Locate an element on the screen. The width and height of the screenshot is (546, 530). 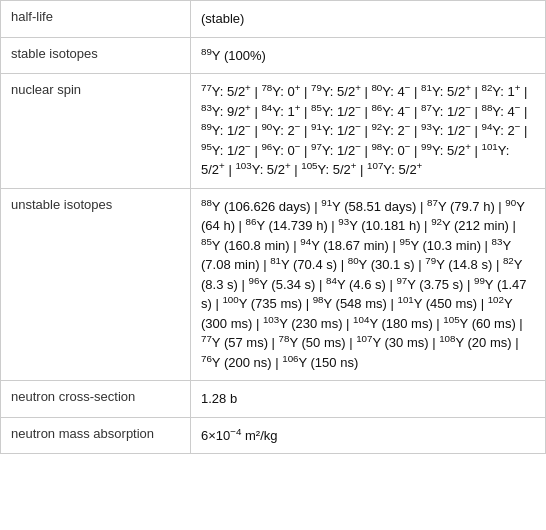
value-neutron-mass-absorption: 6×10−4 m²/kg is located at coordinates (368, 436).